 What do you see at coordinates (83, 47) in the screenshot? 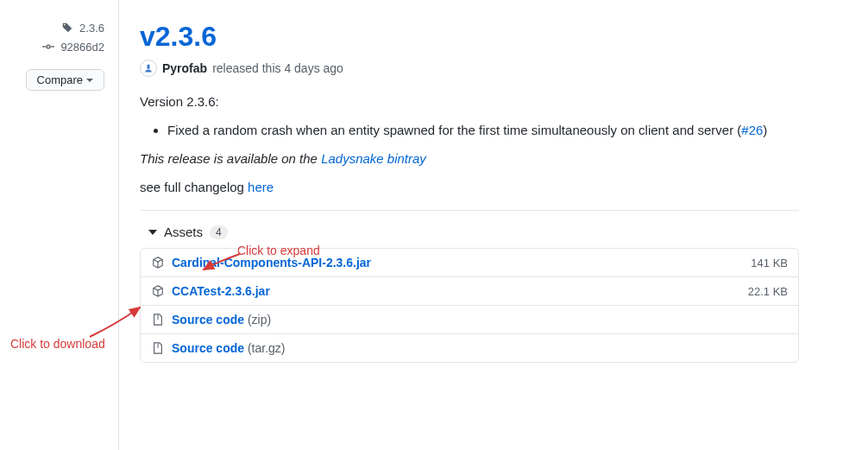
I see `commit-sha: 92866d2` at bounding box center [83, 47].